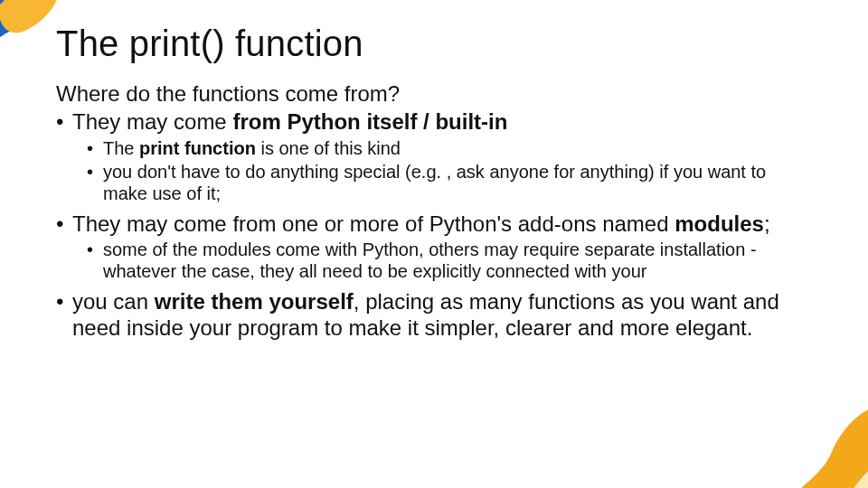 This screenshot has height=488, width=868. I want to click on bullet-item: They may come from Python itself / built…, so click(434, 121).